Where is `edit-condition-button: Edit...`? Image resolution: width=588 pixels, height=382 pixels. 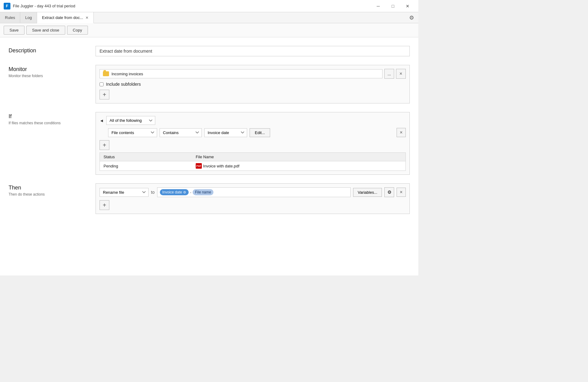 edit-condition-button: Edit... is located at coordinates (260, 133).